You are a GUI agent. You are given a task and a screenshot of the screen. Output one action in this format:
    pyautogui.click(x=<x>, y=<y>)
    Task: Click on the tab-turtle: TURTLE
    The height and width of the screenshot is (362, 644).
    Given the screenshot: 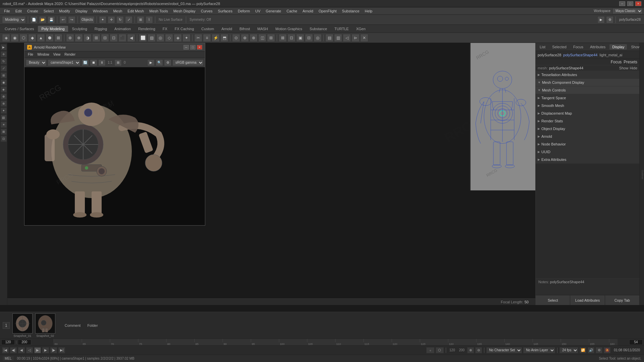 What is the action you would take?
    pyautogui.click(x=341, y=29)
    